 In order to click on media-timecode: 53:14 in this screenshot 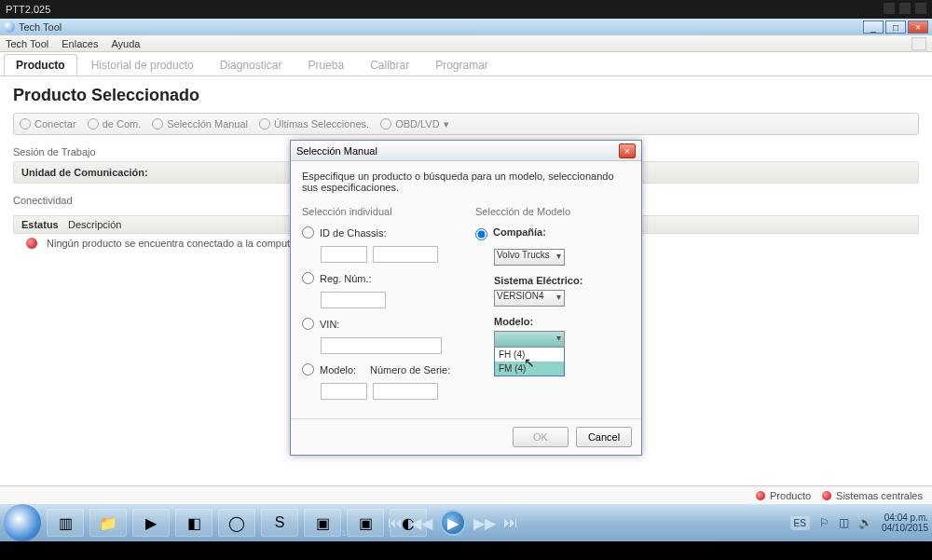, I will do `click(341, 533)`.